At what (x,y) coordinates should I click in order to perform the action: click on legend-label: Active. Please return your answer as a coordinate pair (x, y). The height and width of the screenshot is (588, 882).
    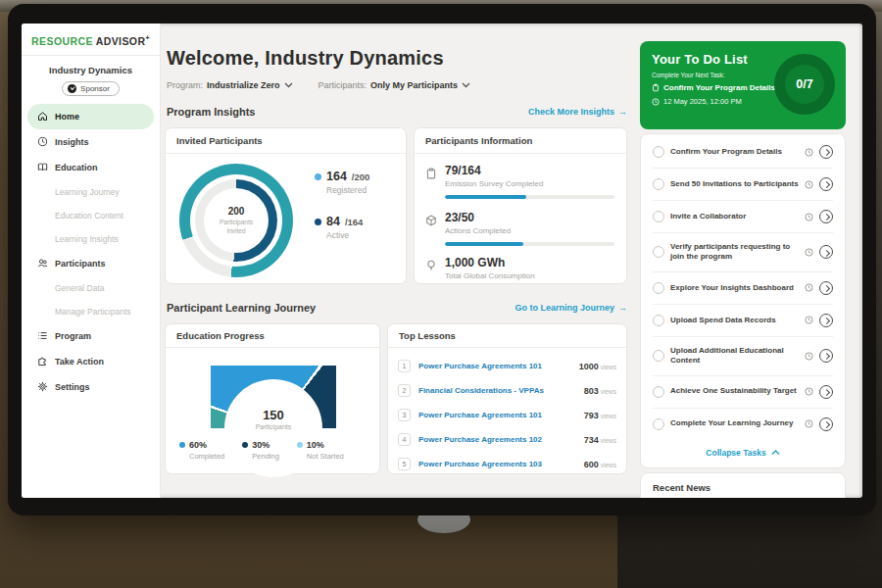
    Looking at the image, I should click on (348, 235).